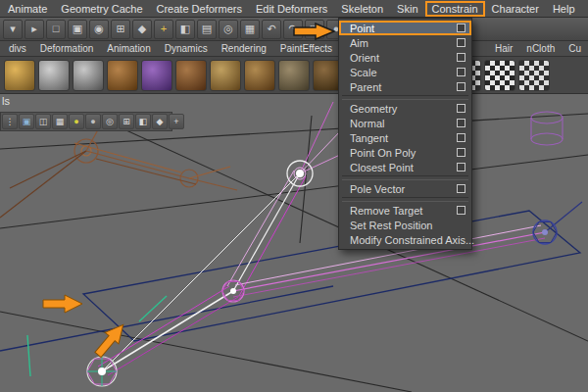  Describe the element at coordinates (294, 49) in the screenshot. I see `shelf-tab-bar: divs Deformation Animation Dynamics Rend…` at that location.